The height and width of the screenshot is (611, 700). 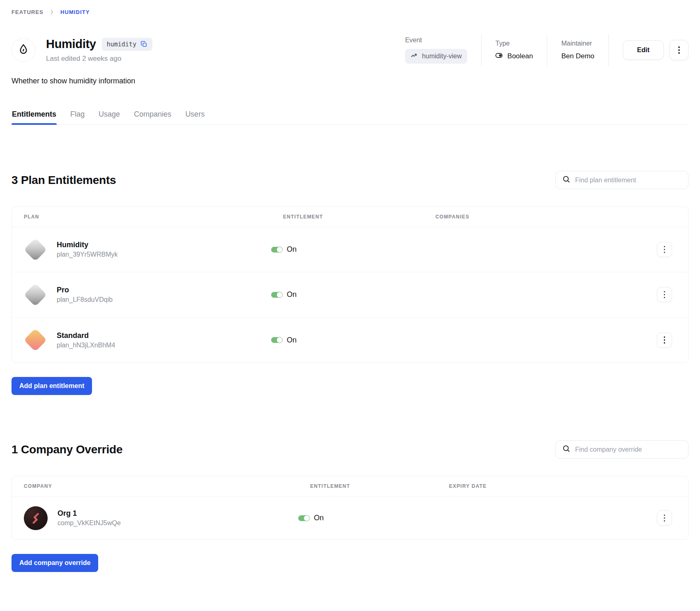 What do you see at coordinates (547, 486) in the screenshot?
I see `column-header-expiry-date: Expiry Date` at bounding box center [547, 486].